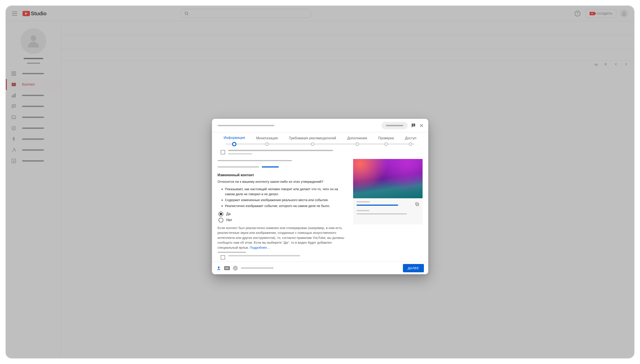  What do you see at coordinates (411, 141) in the screenshot?
I see `step-visibility: Доступ` at bounding box center [411, 141].